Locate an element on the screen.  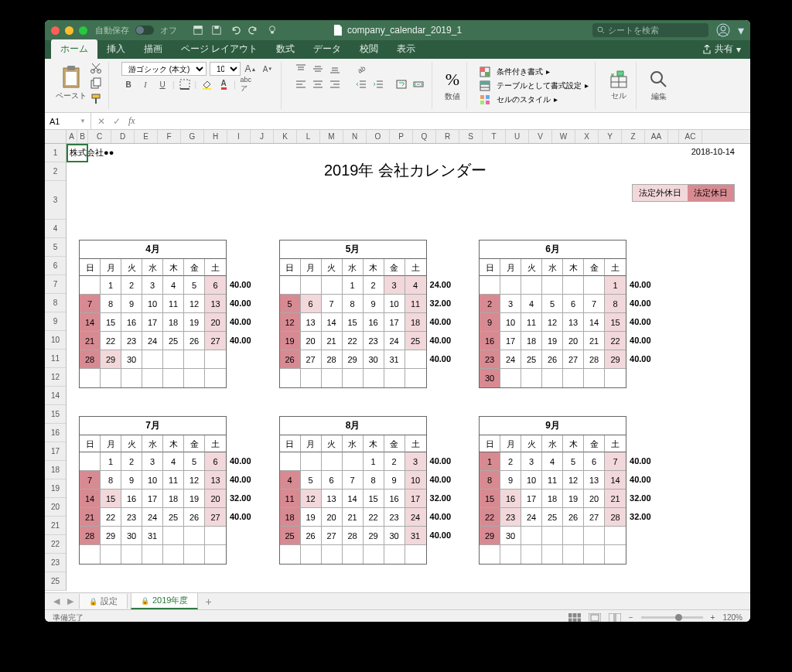
table-format-button: テーブルとして書式設定 ▸ is located at coordinates (534, 86).